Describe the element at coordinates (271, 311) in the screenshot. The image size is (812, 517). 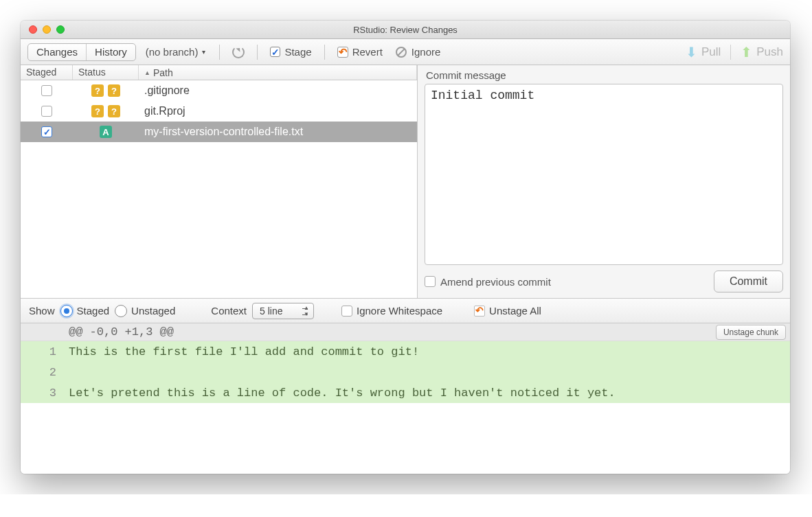
I see `context-value: 5 line` at that location.